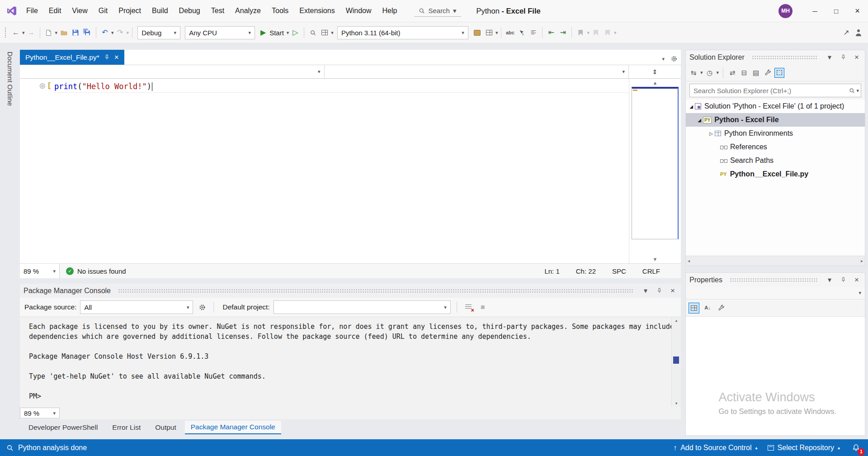 The width and height of the screenshot is (868, 456). Describe the element at coordinates (775, 174) in the screenshot. I see `tree-row-python-file: PY Python__Excel_File.py` at that location.